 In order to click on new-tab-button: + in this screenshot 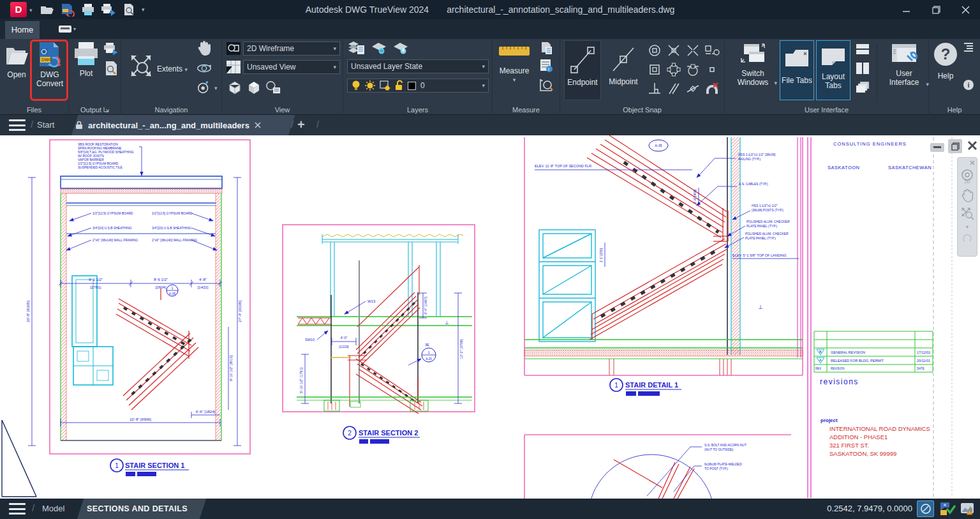, I will do `click(301, 125)`.